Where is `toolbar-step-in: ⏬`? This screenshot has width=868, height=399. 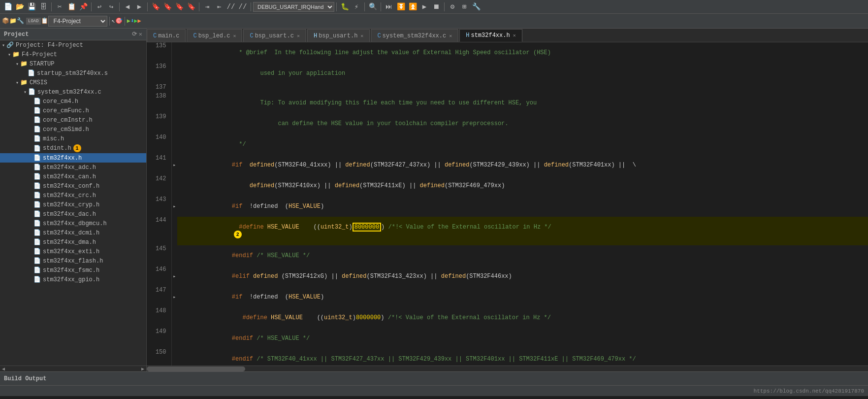 toolbar-step-in: ⏬ is located at coordinates (401, 7).